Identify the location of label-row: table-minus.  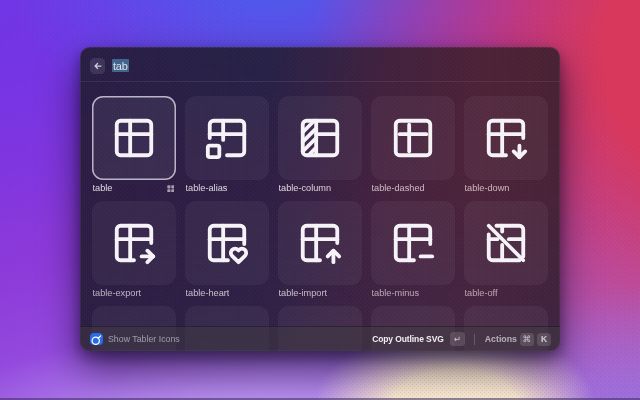
(413, 296).